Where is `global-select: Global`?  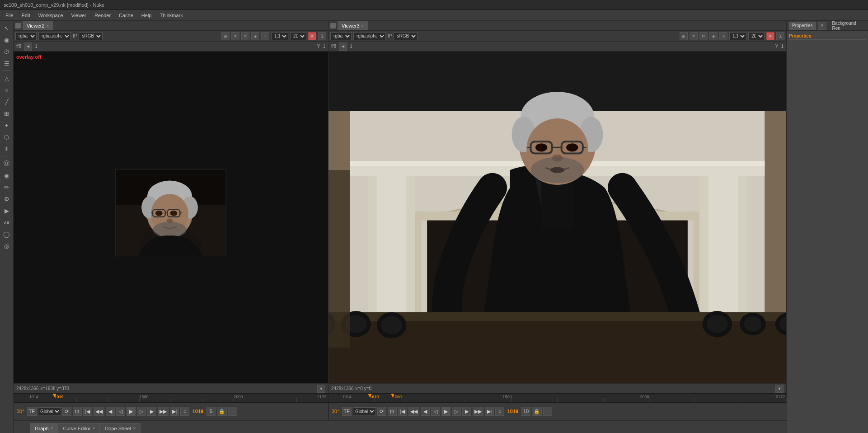 global-select: Global is located at coordinates (50, 411).